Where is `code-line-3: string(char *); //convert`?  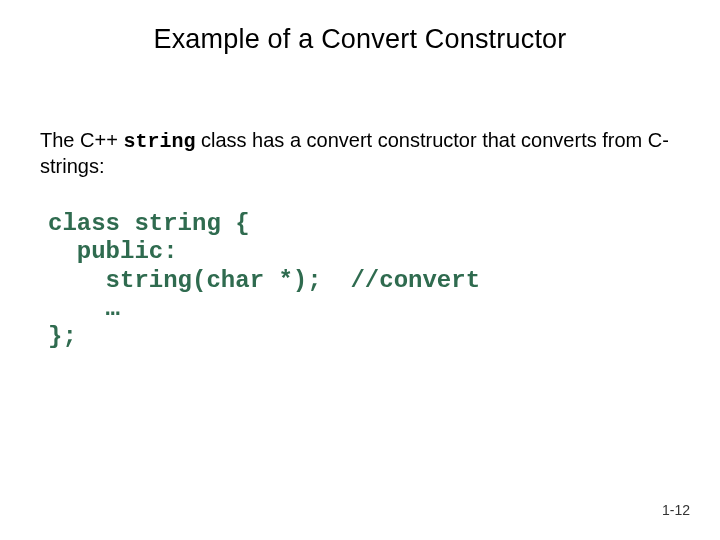
code-line-3: string(char *); //convert is located at coordinates (264, 280).